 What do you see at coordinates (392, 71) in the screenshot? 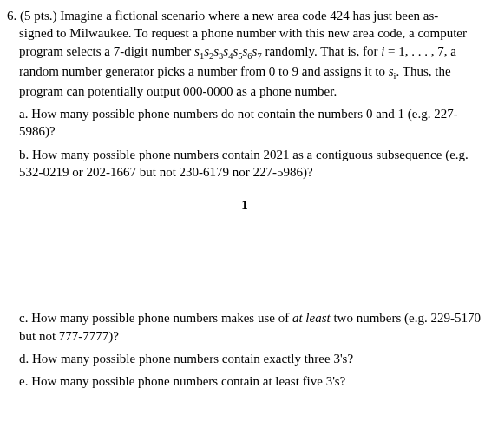
I see `si-var: si` at bounding box center [392, 71].